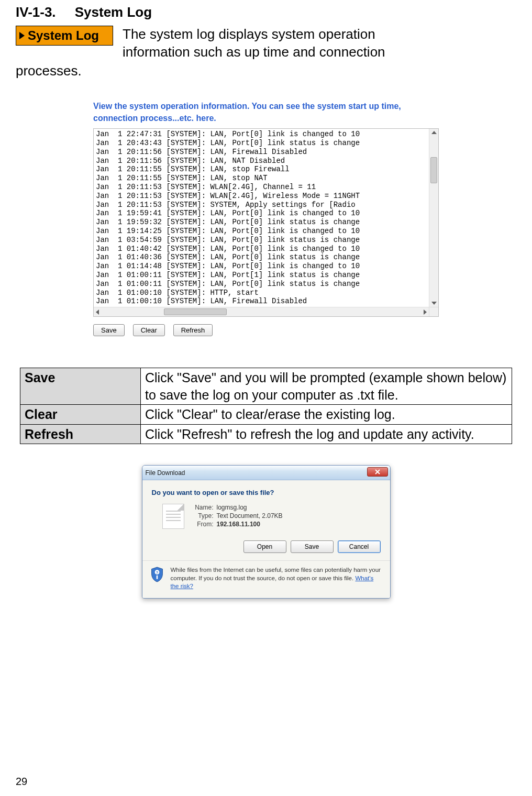  What do you see at coordinates (266, 434) in the screenshot?
I see `table-row: RefreshClick "Refresh" to refresh the lo…` at bounding box center [266, 434].